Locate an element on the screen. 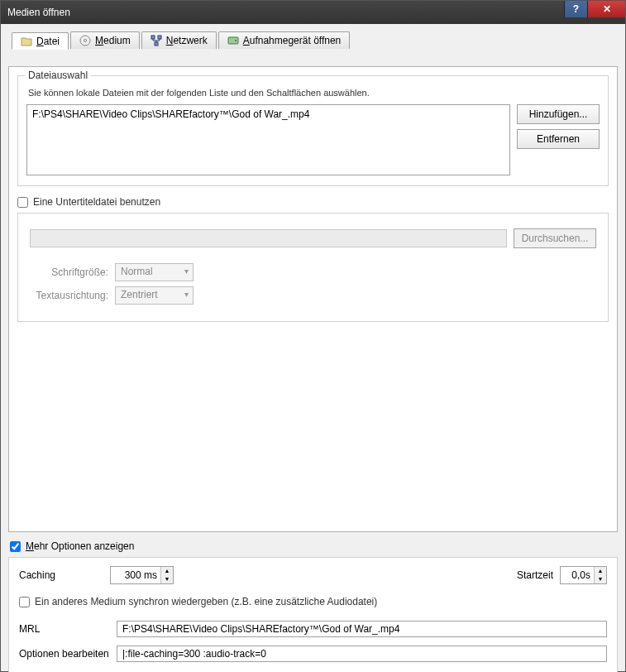 The image size is (626, 672). file-selection-hint: Sie können lokale Dateien mit der folgen… is located at coordinates (314, 93).